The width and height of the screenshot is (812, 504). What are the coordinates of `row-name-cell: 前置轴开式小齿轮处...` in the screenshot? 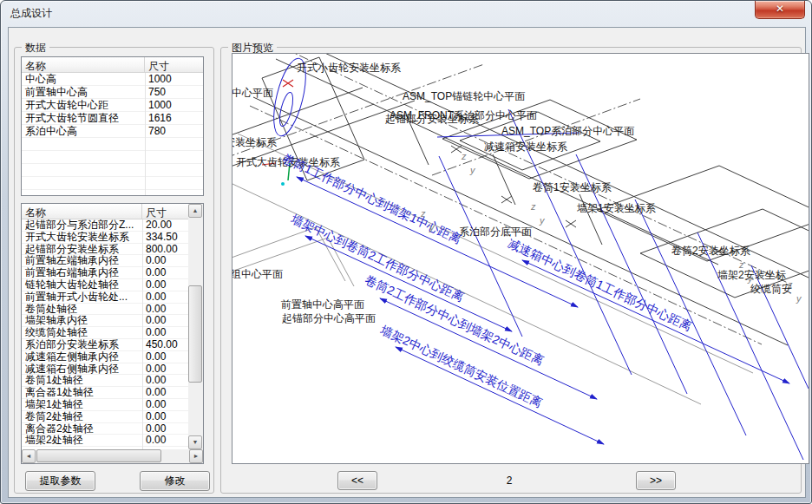 It's located at (82, 297).